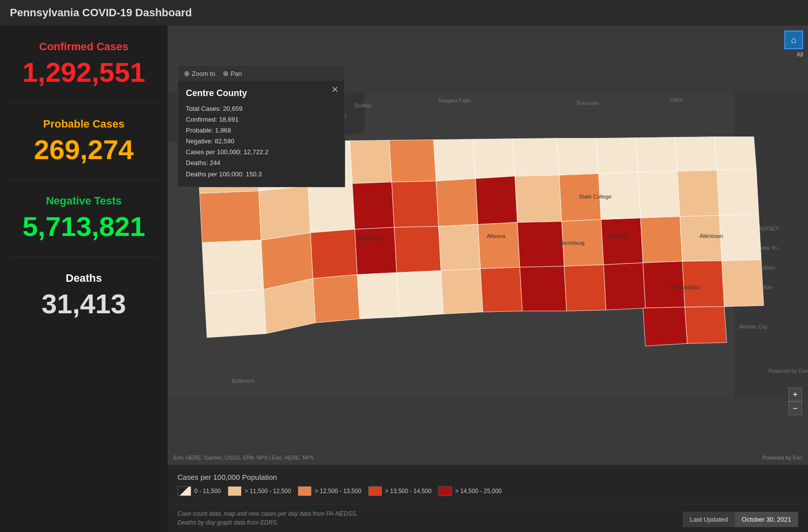 This screenshot has height=532, width=808. Describe the element at coordinates (676, 100) in the screenshot. I see `bg-city-utica: Utica` at that location.